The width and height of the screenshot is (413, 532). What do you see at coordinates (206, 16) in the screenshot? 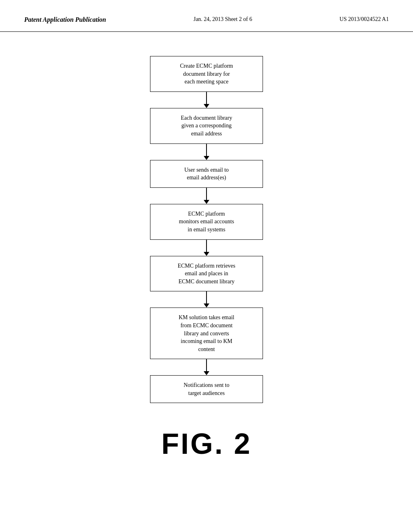
I see `page-header: Patent Application Publication Jan. 24, …` at bounding box center [206, 16].